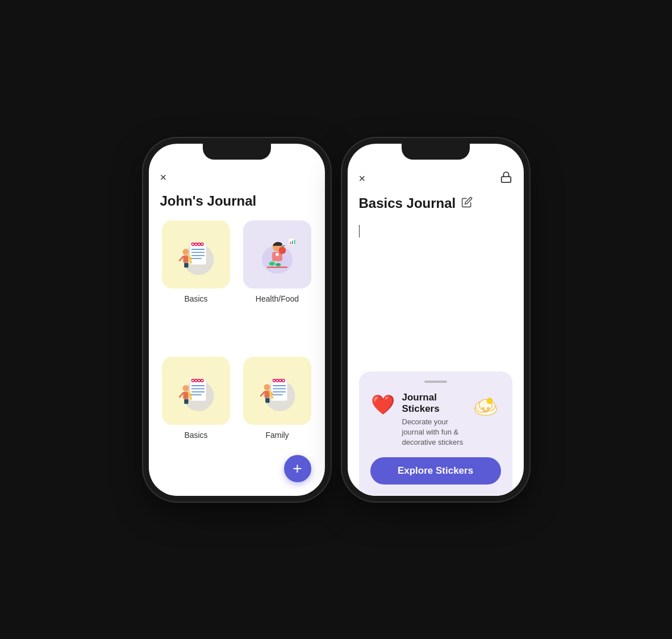 This screenshot has height=639, width=672. What do you see at coordinates (433, 403) in the screenshot?
I see `sticker-title: Journal Stickers` at bounding box center [433, 403].